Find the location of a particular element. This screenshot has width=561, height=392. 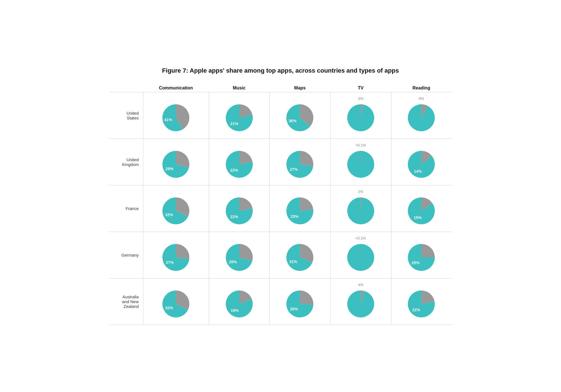

column-header-4: TV is located at coordinates (361, 87).